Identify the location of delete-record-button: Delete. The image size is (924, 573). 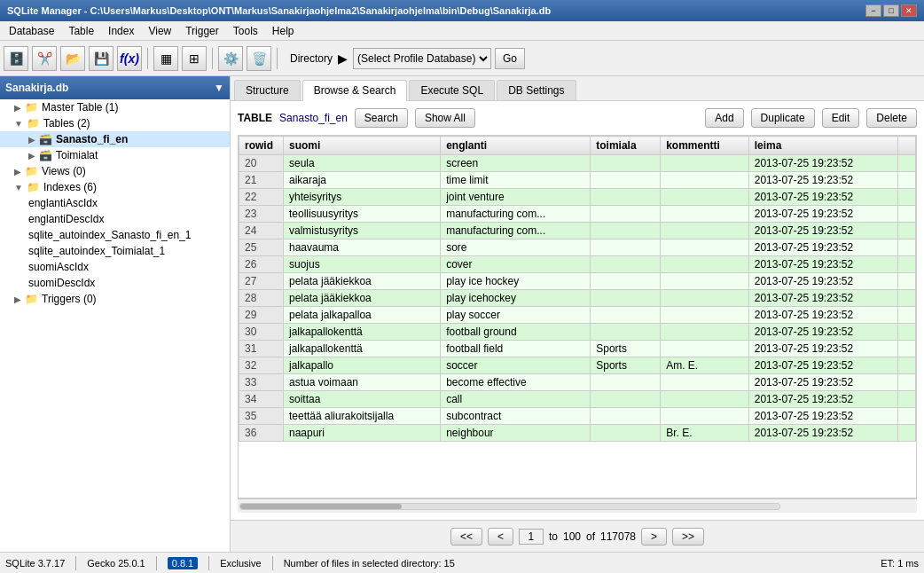
(892, 118).